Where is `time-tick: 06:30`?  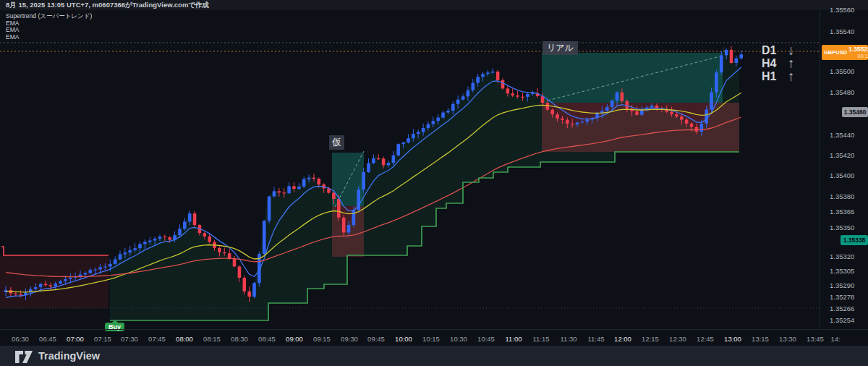 time-tick: 06:30 is located at coordinates (20, 339).